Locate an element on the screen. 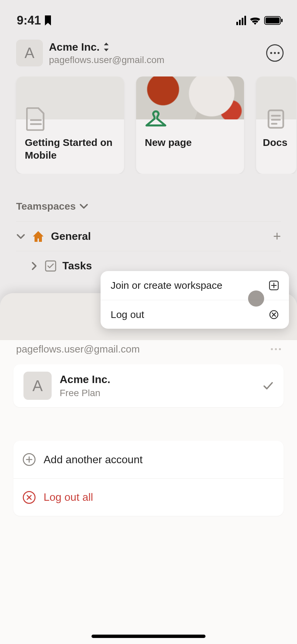 The height and width of the screenshot is (644, 297). home-icon is located at coordinates (38, 236).